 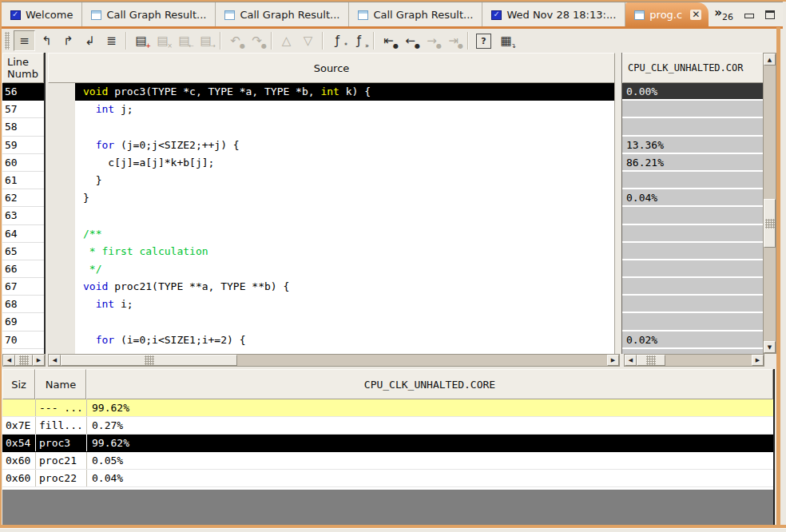 I want to click on line-number: 59, so click(x=23, y=145).